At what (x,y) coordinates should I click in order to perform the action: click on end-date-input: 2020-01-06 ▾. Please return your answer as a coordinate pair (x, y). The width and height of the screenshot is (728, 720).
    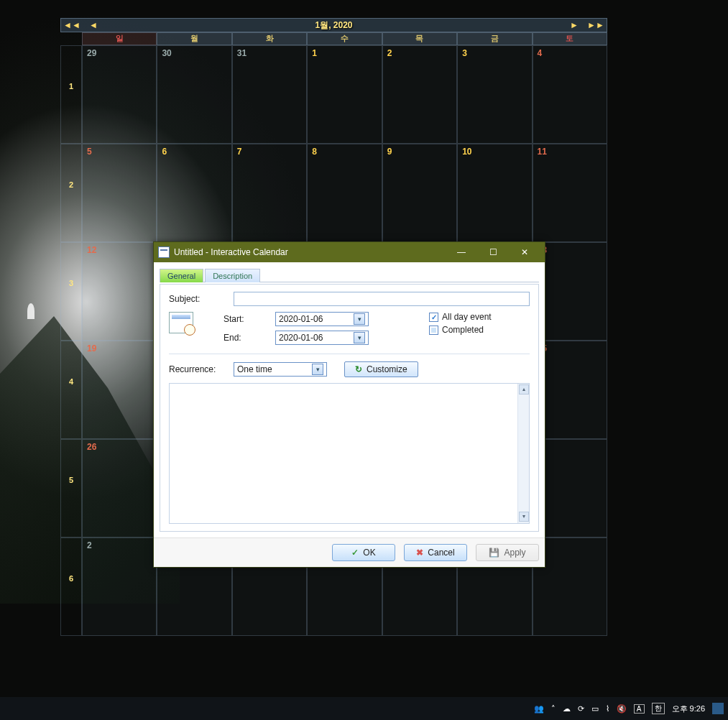
    Looking at the image, I should click on (322, 338).